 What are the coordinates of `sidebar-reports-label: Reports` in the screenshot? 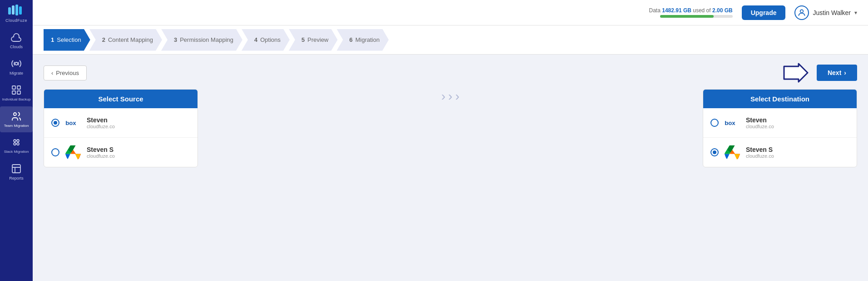 It's located at (16, 178).